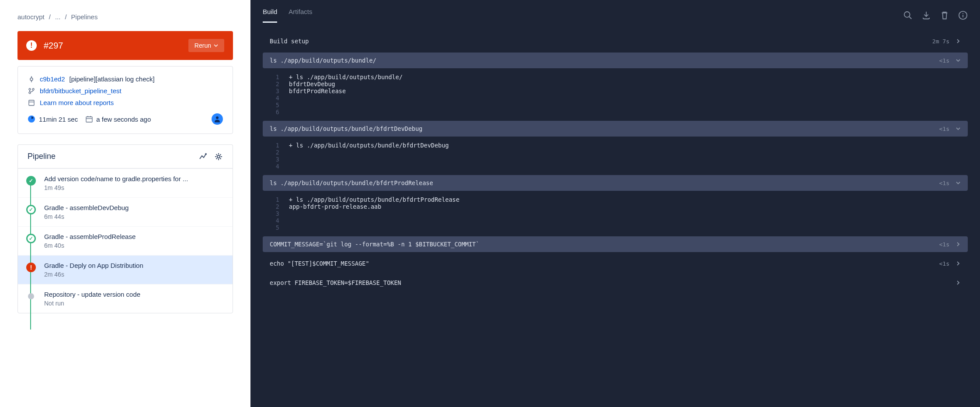  I want to click on line-text: app-bfdrt-prod-release.aab, so click(335, 207).